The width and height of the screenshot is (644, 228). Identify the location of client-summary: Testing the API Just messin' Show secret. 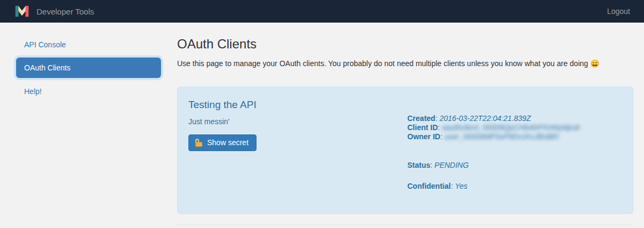
(298, 145).